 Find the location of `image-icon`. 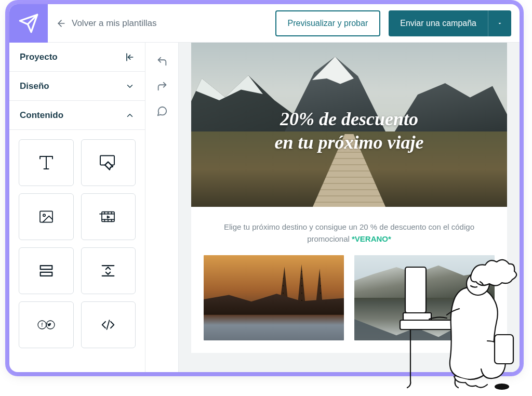

image-icon is located at coordinates (46, 217).